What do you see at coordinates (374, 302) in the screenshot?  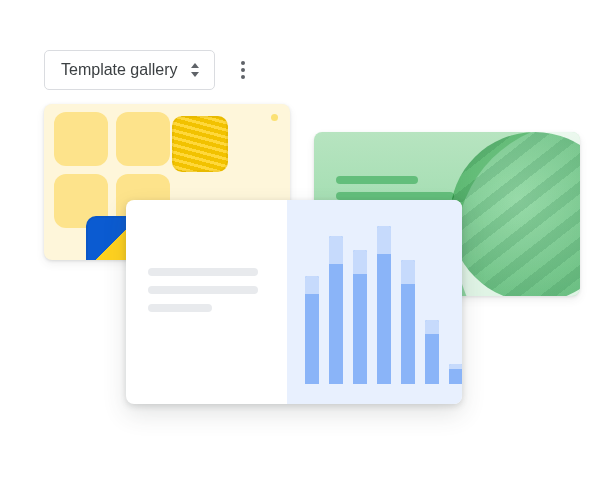 I see `bar-chart-area` at bounding box center [374, 302].